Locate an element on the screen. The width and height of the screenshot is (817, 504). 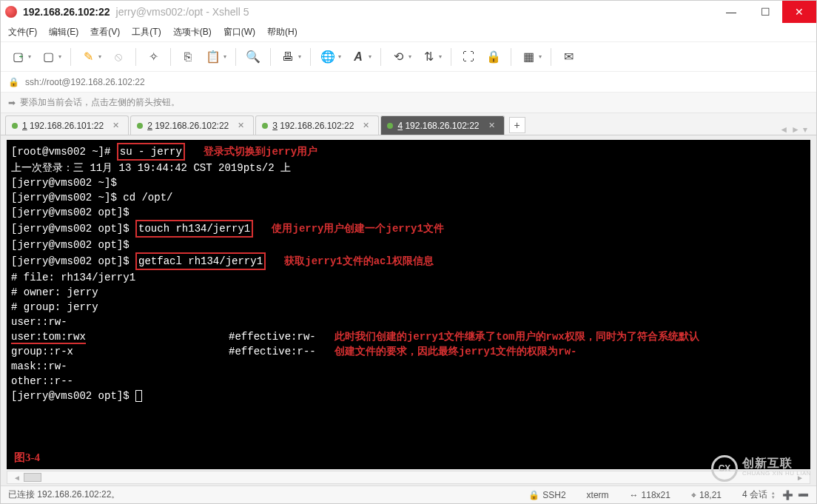
close-button: ✕ is located at coordinates (799, 12).